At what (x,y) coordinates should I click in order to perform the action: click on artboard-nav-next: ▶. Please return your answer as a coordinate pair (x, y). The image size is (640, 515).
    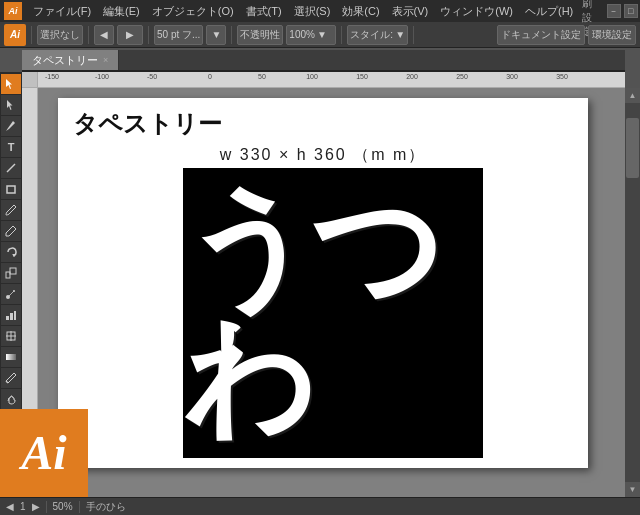
    Looking at the image, I should click on (36, 506).